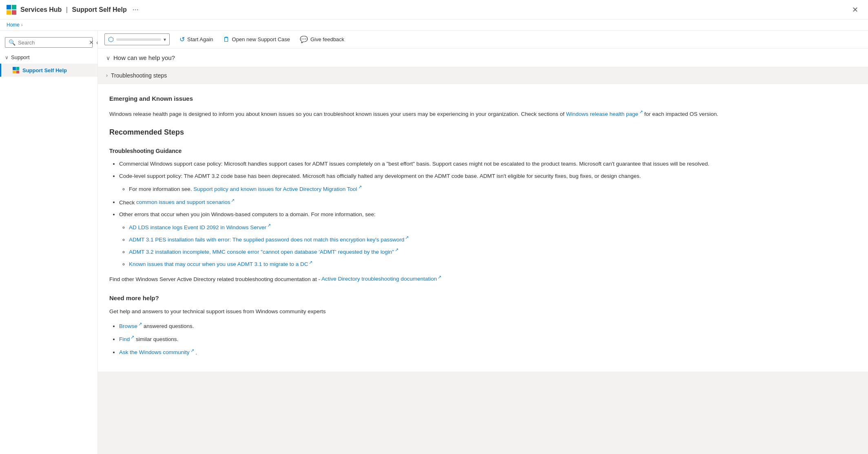  Describe the element at coordinates (483, 312) in the screenshot. I see `get-help-text: Get help and answers to your technical s…` at that location.